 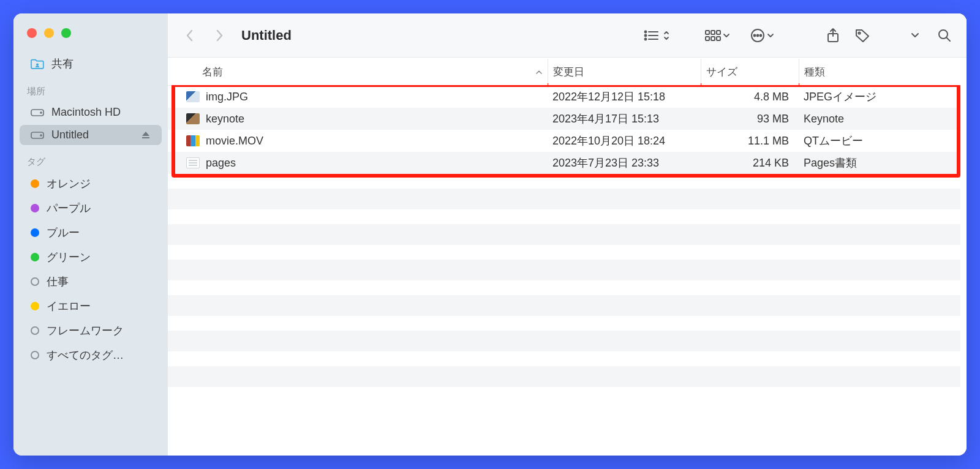 What do you see at coordinates (91, 113) in the screenshot?
I see `sidebar-item-macintosh-hd: Macintosh HD` at bounding box center [91, 113].